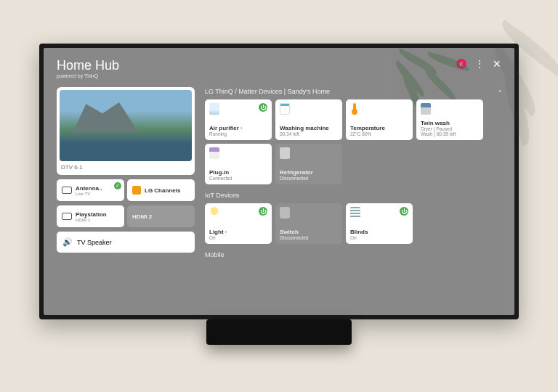  Describe the element at coordinates (67, 216) in the screenshot. I see `hdmi-icon` at that location.